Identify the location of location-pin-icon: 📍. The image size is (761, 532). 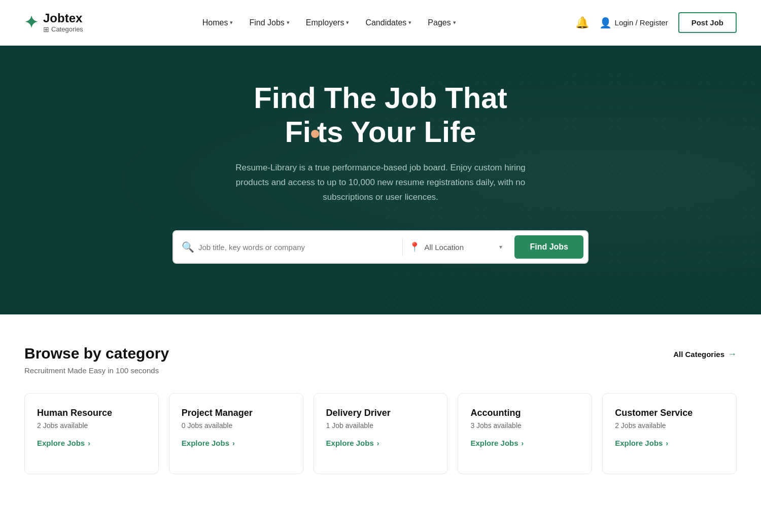
(414, 247).